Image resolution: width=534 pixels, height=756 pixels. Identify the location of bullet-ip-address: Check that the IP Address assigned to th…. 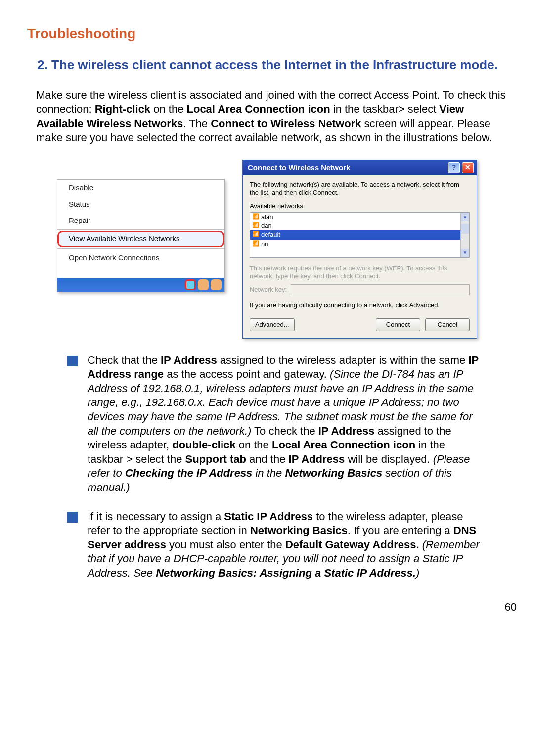
(274, 424).